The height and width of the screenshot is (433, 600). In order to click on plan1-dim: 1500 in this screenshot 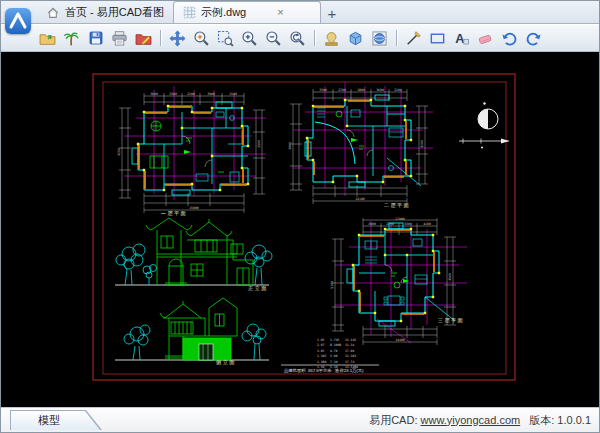, I will do `click(233, 94)`.